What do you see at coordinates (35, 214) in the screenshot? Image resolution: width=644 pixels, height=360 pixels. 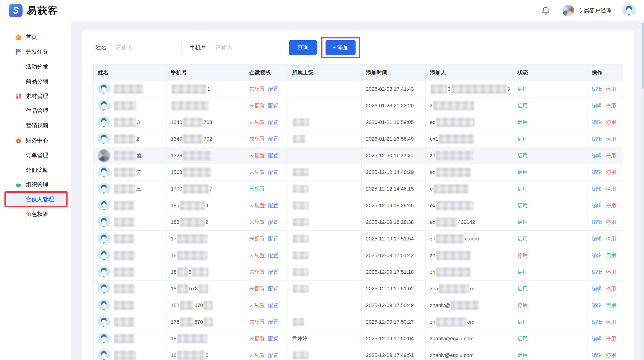 I see `sidebar-item-role-permission: 角色权限` at bounding box center [35, 214].